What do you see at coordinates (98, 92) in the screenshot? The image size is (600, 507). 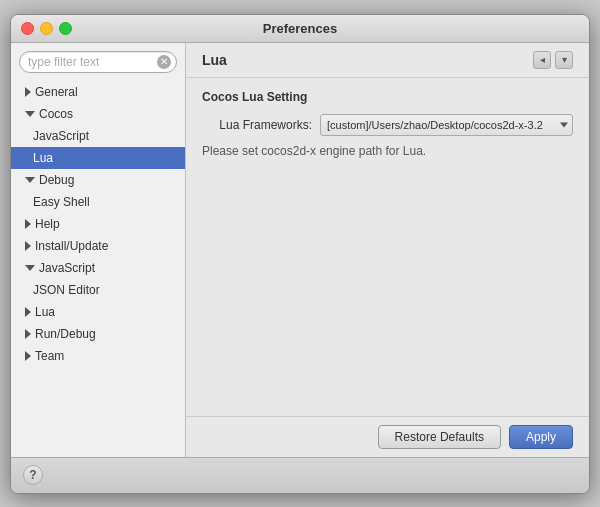 I see `sidebar-item-general: General` at bounding box center [98, 92].